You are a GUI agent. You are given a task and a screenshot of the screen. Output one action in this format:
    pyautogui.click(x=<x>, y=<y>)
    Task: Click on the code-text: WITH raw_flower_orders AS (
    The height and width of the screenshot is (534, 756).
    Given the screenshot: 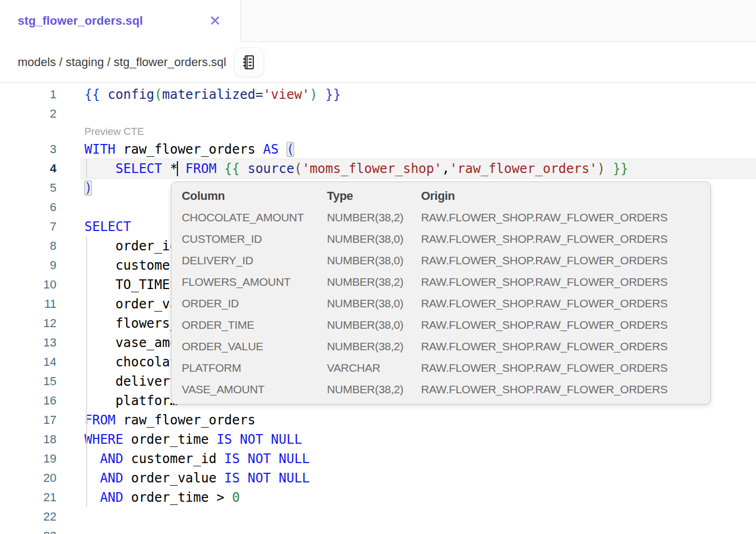 What is the action you would take?
    pyautogui.click(x=418, y=149)
    